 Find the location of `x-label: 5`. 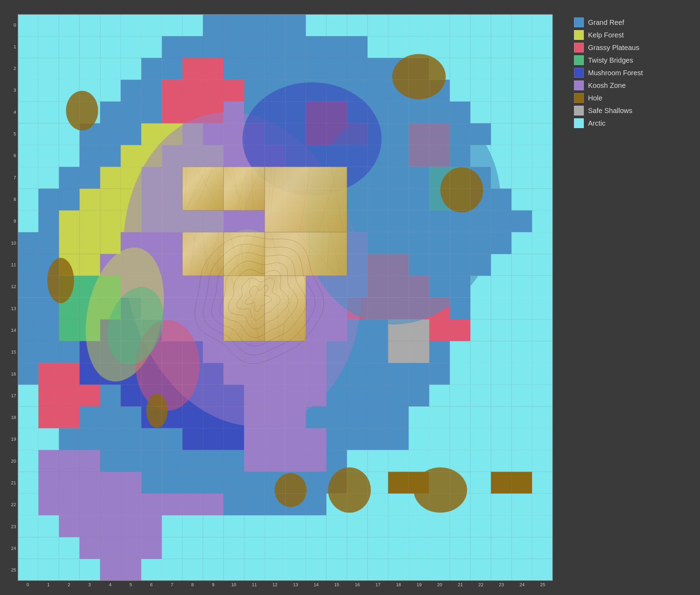

x-label: 5 is located at coordinates (131, 584).